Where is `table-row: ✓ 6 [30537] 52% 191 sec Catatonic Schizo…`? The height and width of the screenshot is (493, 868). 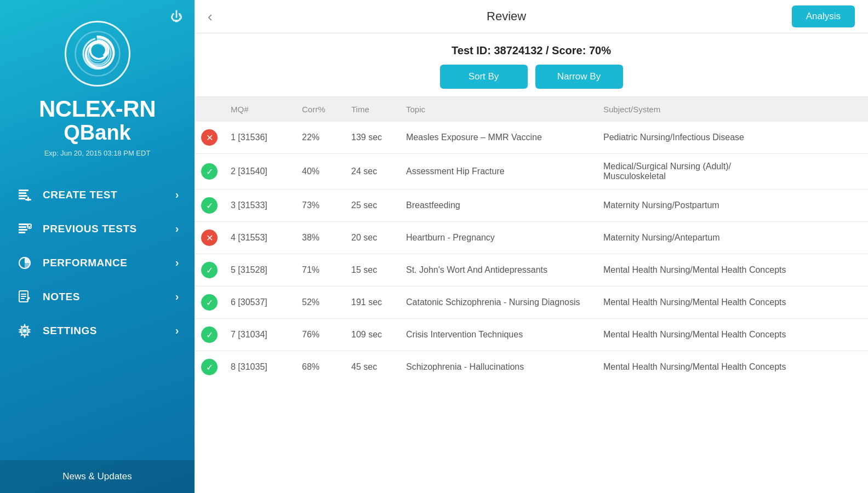 table-row: ✓ 6 [30537] 52% 191 sec Catatonic Schizo… is located at coordinates (532, 302).